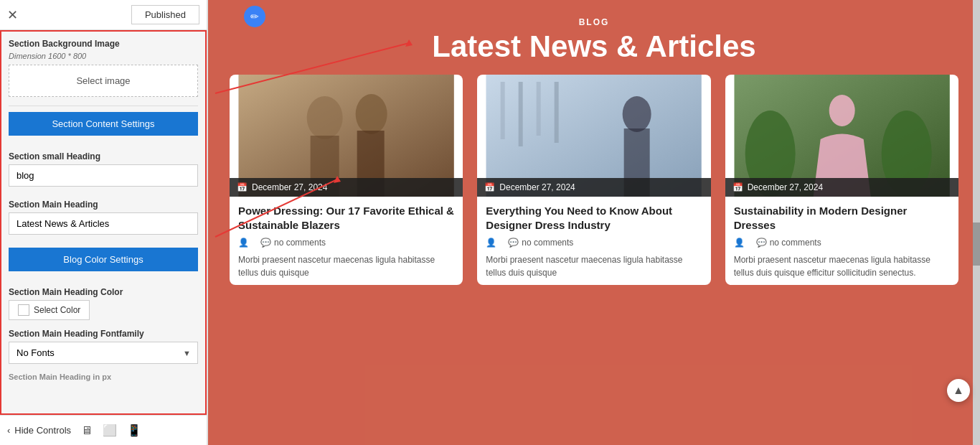 Image resolution: width=980 pixels, height=445 pixels. Describe the element at coordinates (103, 353) in the screenshot. I see `font-family-select: No Fonts Arial Roboto Open Sans Lato` at that location.